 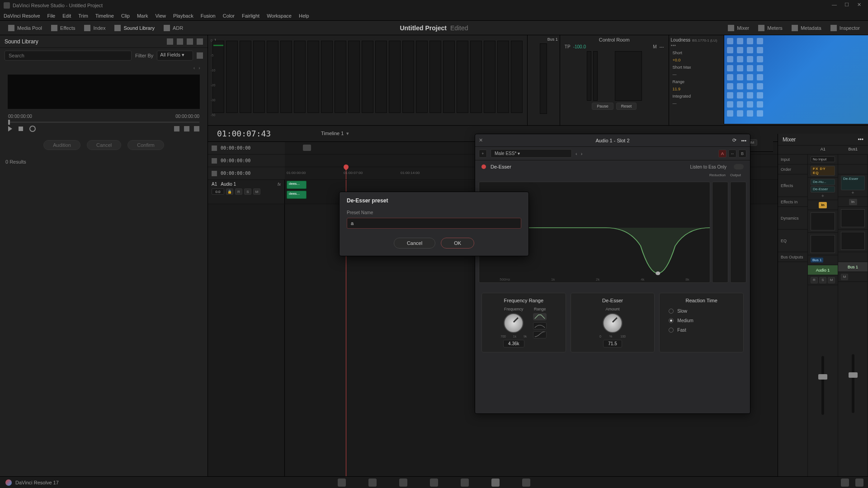 I want to click on plugin-more-icon: •••, so click(x=744, y=141).